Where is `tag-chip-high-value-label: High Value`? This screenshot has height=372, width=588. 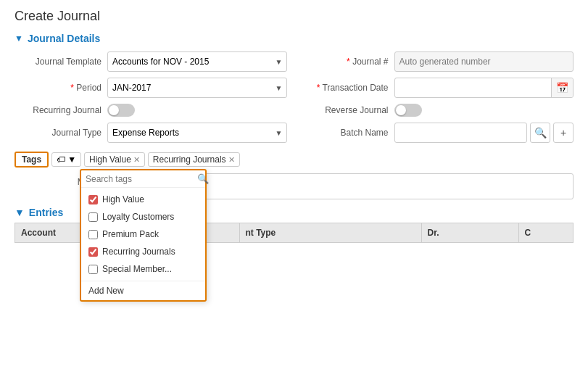 tag-chip-high-value-label: High Value is located at coordinates (110, 160).